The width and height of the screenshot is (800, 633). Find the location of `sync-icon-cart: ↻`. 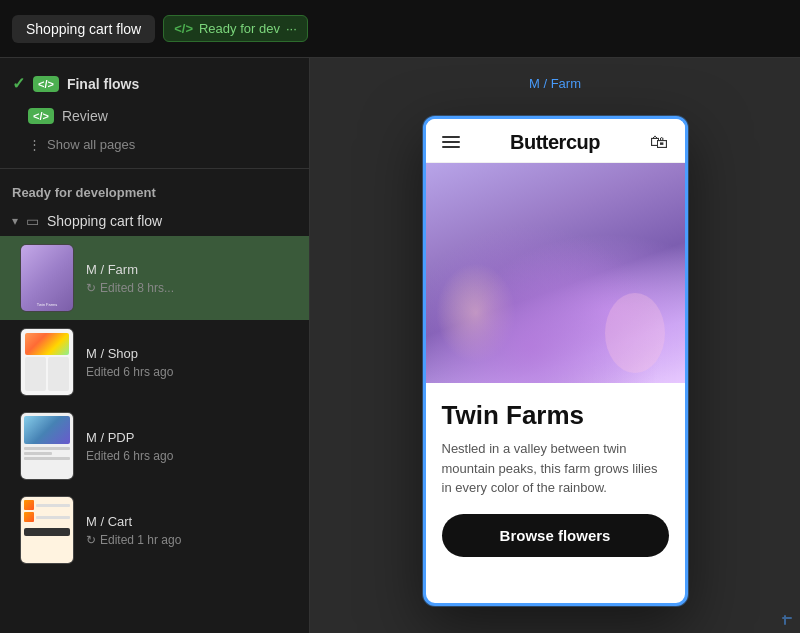

sync-icon-cart: ↻ is located at coordinates (91, 540).